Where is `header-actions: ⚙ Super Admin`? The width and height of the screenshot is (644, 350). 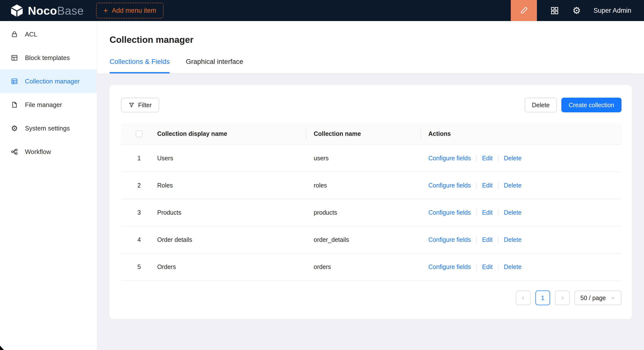
header-actions: ⚙ Super Admin is located at coordinates (578, 11).